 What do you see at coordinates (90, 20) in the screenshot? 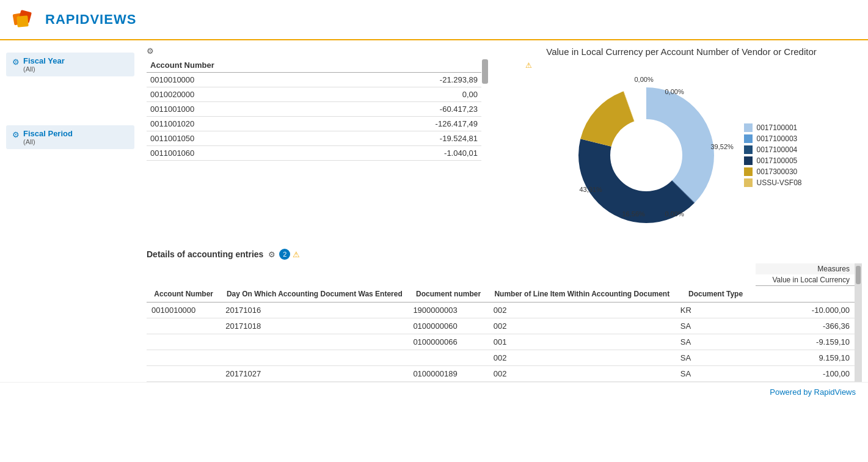
I see `logo-text: RAPIDVIEWS` at bounding box center [90, 20].